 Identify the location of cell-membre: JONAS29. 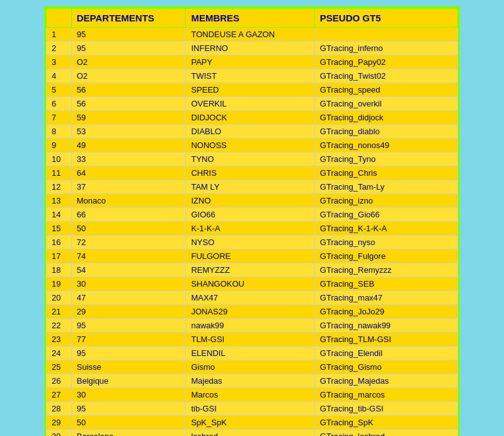
(250, 312).